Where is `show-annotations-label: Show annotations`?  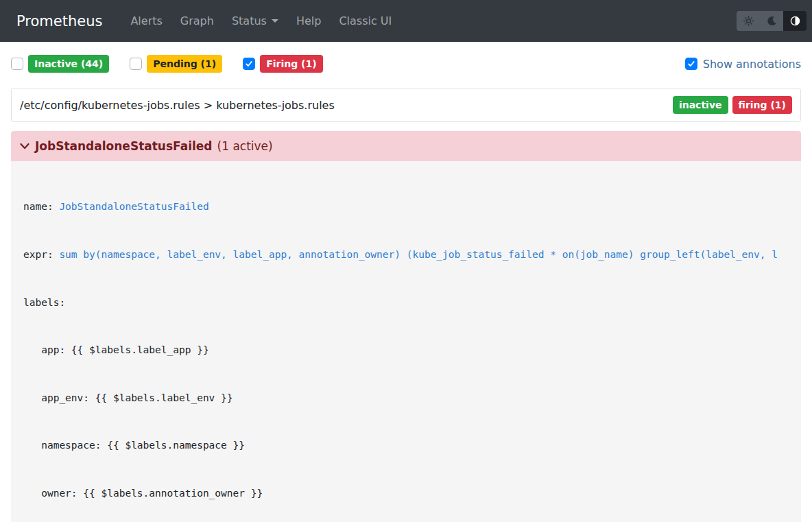
show-annotations-label: Show annotations is located at coordinates (752, 64).